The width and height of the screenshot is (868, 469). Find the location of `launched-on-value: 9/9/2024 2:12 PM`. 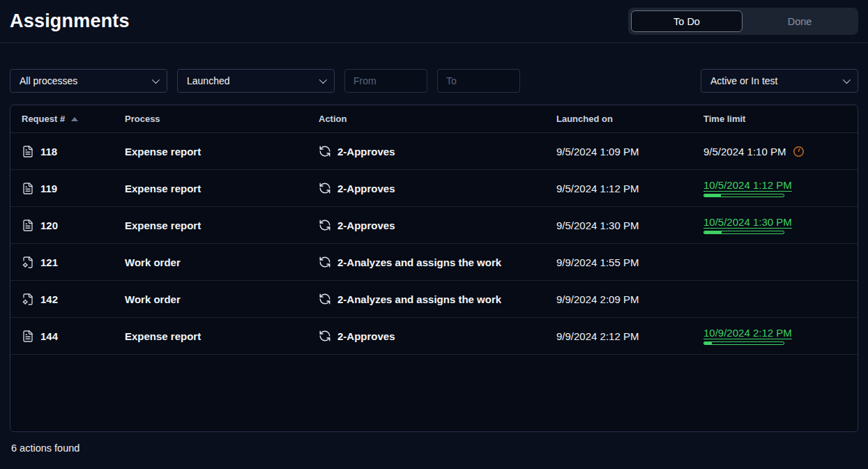

launched-on-value: 9/9/2024 2:12 PM is located at coordinates (597, 336).